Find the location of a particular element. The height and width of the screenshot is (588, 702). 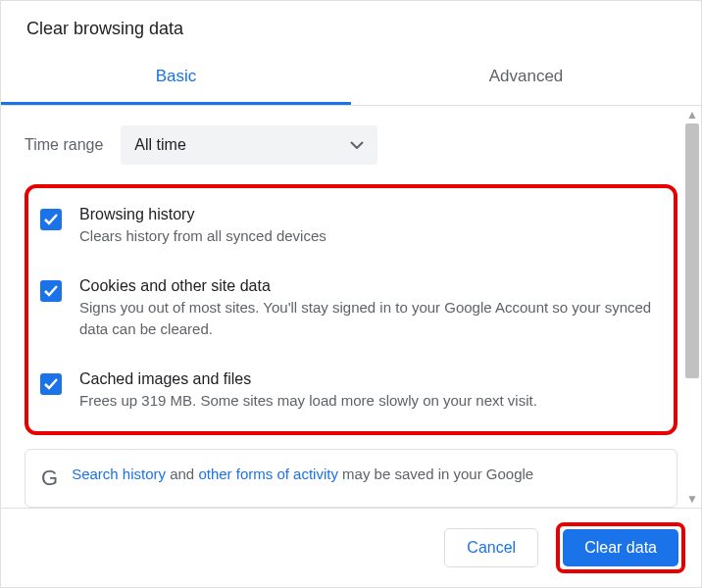

link-search-history: Search history is located at coordinates (119, 474).